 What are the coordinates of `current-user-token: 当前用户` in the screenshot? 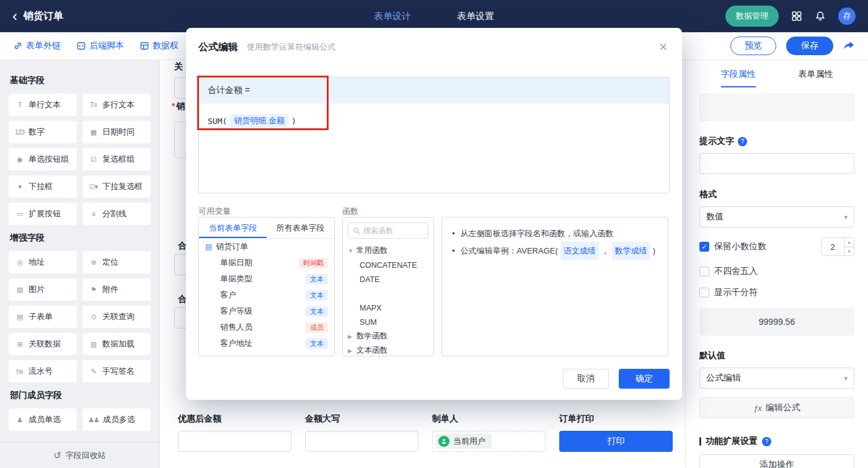 It's located at (464, 441).